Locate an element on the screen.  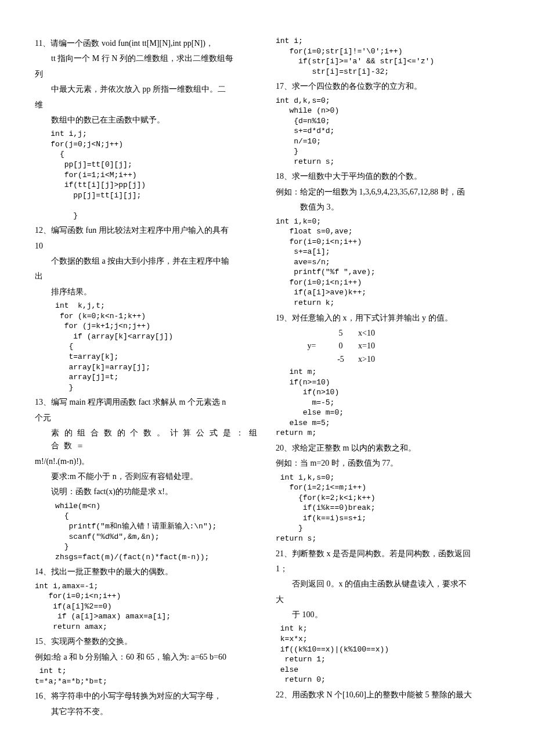
q12-line1: 12、编写函数 fun 用比较法对主程序中用户输入的具有 is located at coordinates (146, 231).